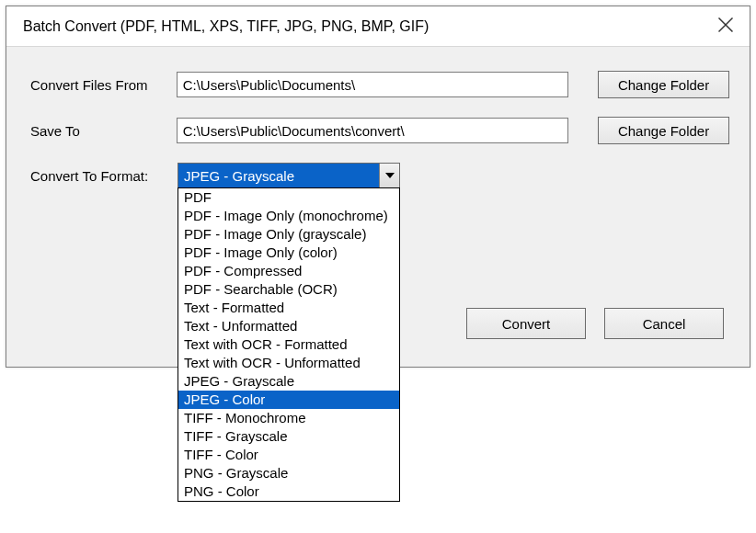  Describe the element at coordinates (104, 176) in the screenshot. I see `label-convert-format: Convert To Format:` at that location.